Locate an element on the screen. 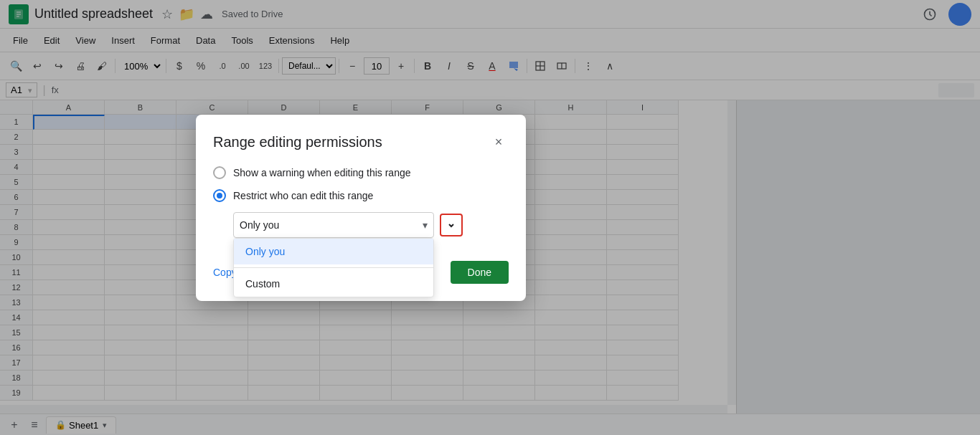 Image resolution: width=980 pixels, height=435 pixels. dropdown-select-chevron: ▾ is located at coordinates (425, 225).